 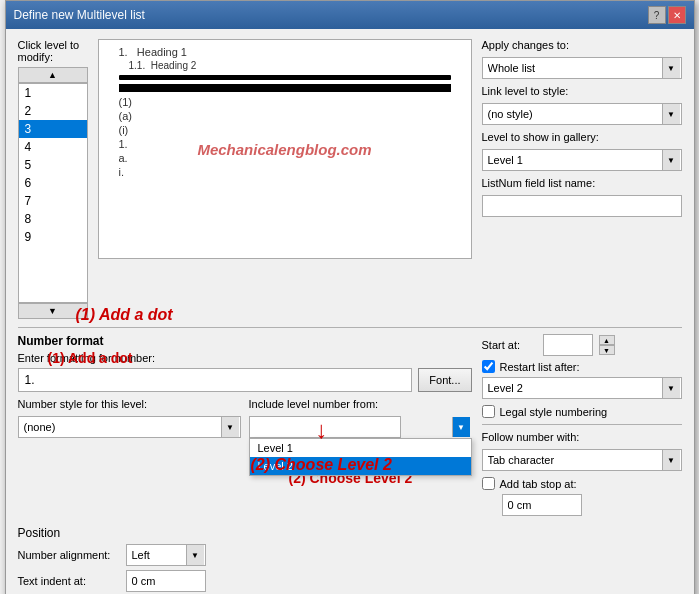 What do you see at coordinates (542, 505) in the screenshot?
I see `add-tab-stop-input` at bounding box center [542, 505].